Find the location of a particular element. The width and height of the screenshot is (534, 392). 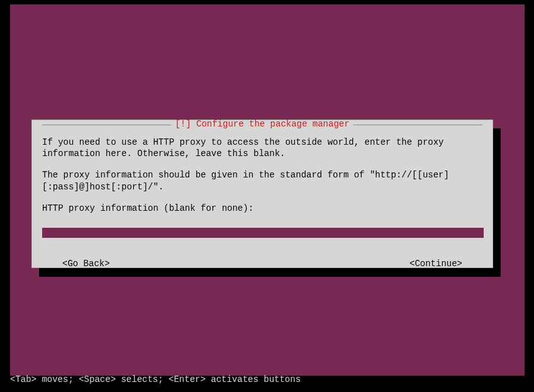

dialog-title-row: [!] Configure the package manager is located at coordinates (262, 124).